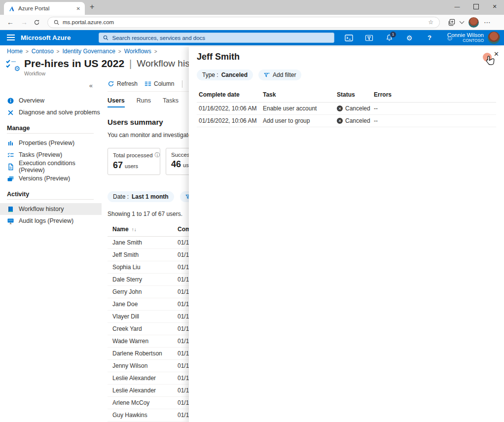  Describe the element at coordinates (134, 230) in the screenshot. I see `sort-icon: ↑↓` at that location.